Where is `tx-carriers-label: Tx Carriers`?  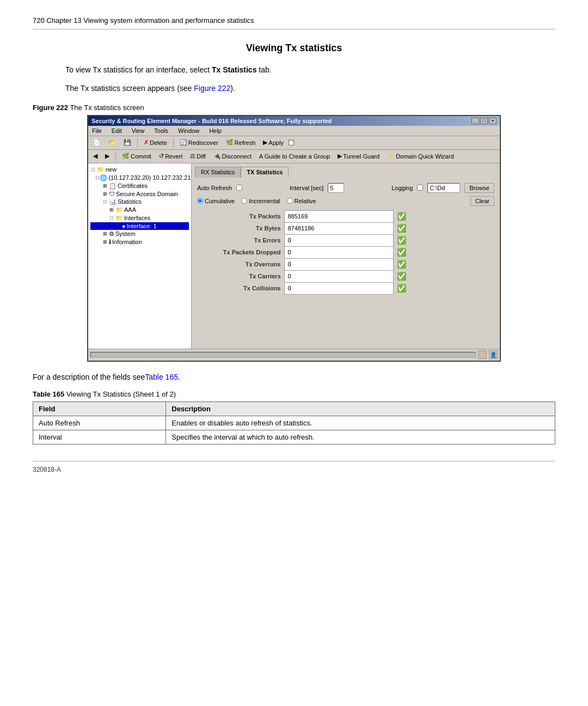
tx-carriers-label: Tx Carriers is located at coordinates (241, 276).